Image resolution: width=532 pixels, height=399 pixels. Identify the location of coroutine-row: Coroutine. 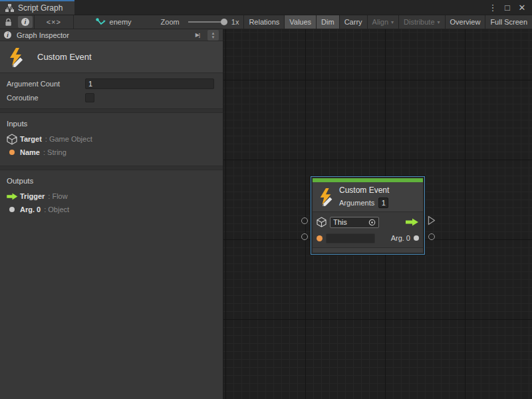
(110, 97).